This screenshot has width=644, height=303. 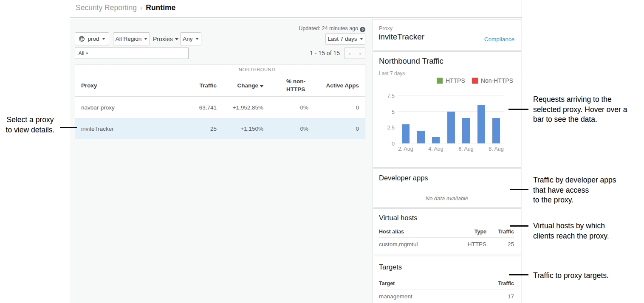 I want to click on column-header-host-alias: Host alias, so click(x=418, y=232).